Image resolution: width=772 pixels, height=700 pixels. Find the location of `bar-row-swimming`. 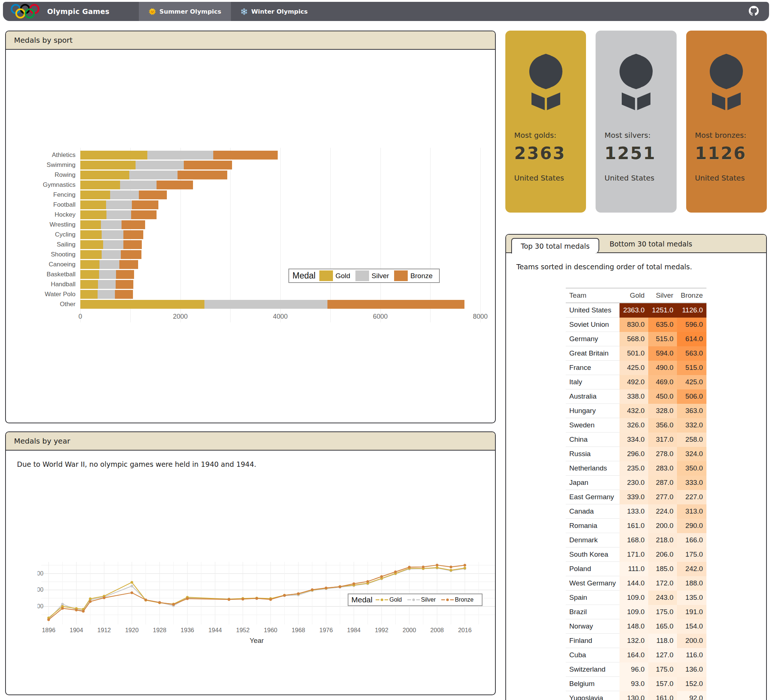

bar-row-swimming is located at coordinates (280, 165).